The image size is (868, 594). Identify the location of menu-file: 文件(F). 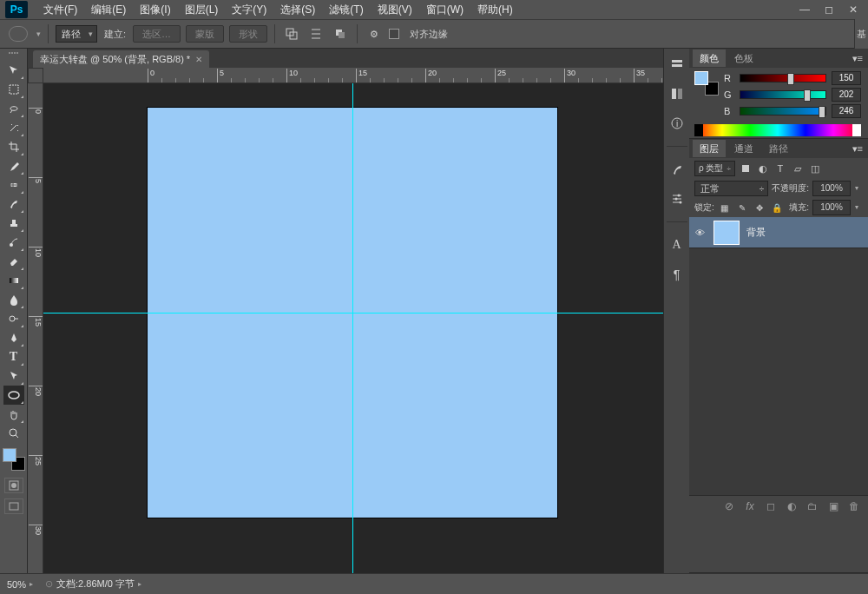
(61, 10).